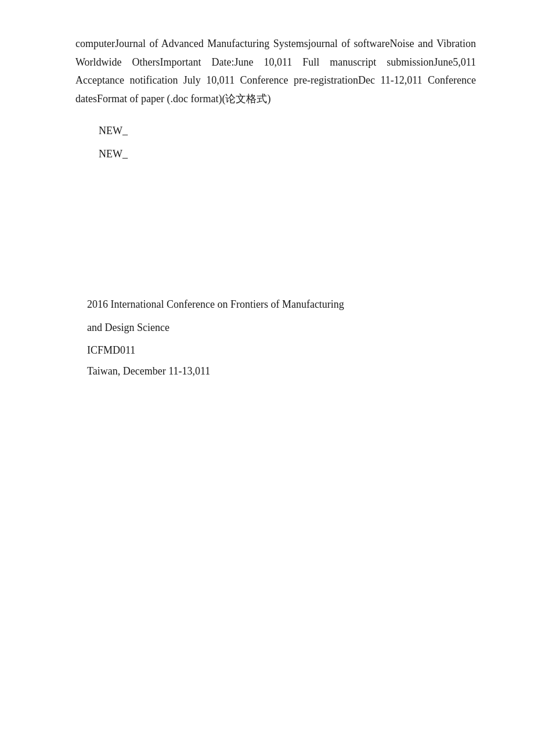 Image resolution: width=534 pixels, height=756 pixels. I want to click on conference-block: 2016 International Conference on Frontie…, so click(276, 338).